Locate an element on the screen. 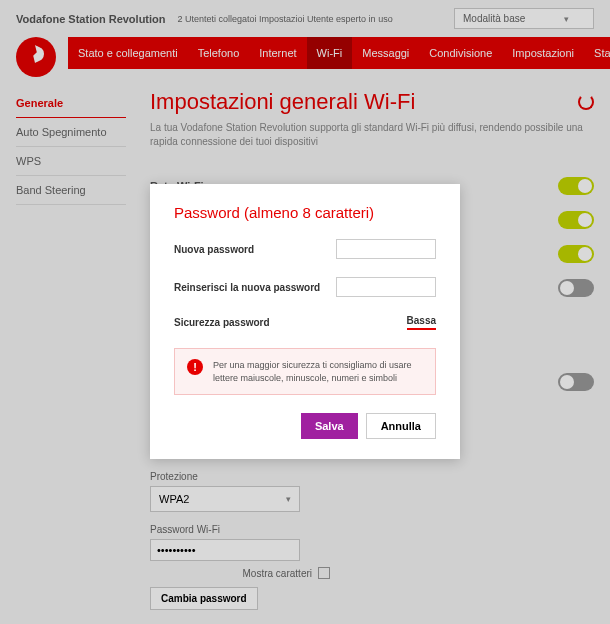 Image resolution: width=610 pixels, height=624 pixels. strength-label: Sicurezza password is located at coordinates (222, 322).